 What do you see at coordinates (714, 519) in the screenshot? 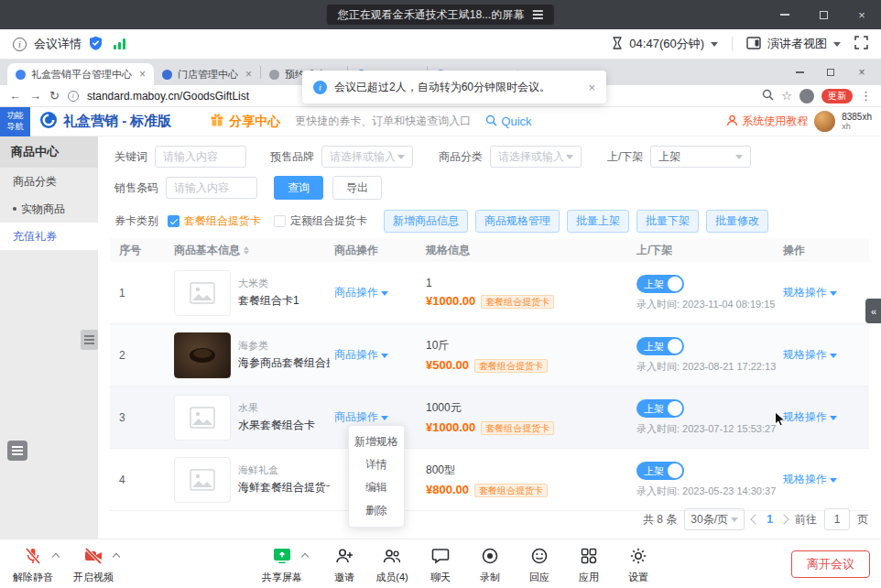
I see `per-page-select: 30条/页` at bounding box center [714, 519].